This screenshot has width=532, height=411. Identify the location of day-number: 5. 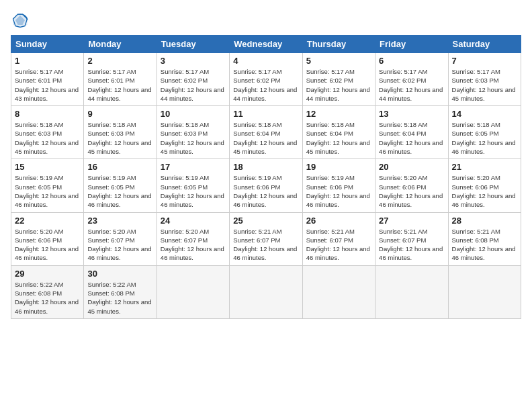
(339, 60).